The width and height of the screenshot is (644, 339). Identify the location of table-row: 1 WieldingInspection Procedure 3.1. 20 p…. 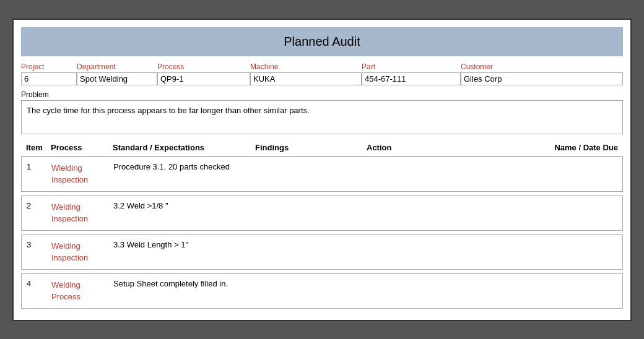
(322, 174).